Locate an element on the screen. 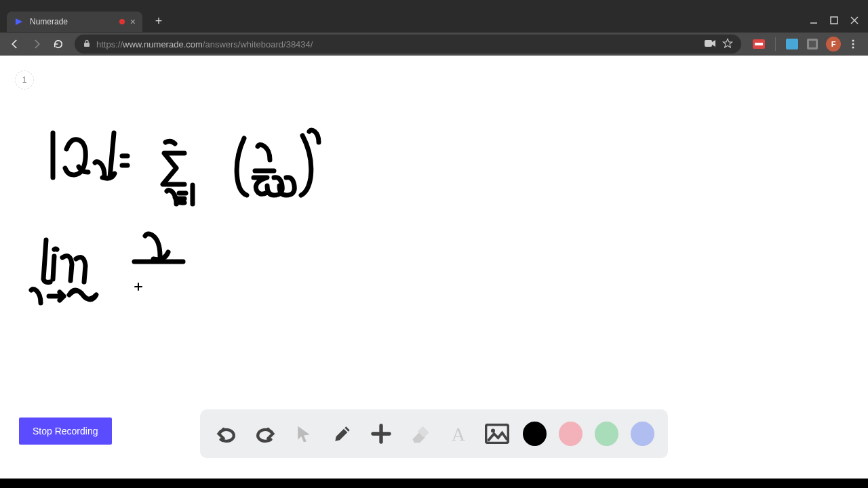 The height and width of the screenshot is (488, 868). recording-indicator-icon is located at coordinates (122, 22).